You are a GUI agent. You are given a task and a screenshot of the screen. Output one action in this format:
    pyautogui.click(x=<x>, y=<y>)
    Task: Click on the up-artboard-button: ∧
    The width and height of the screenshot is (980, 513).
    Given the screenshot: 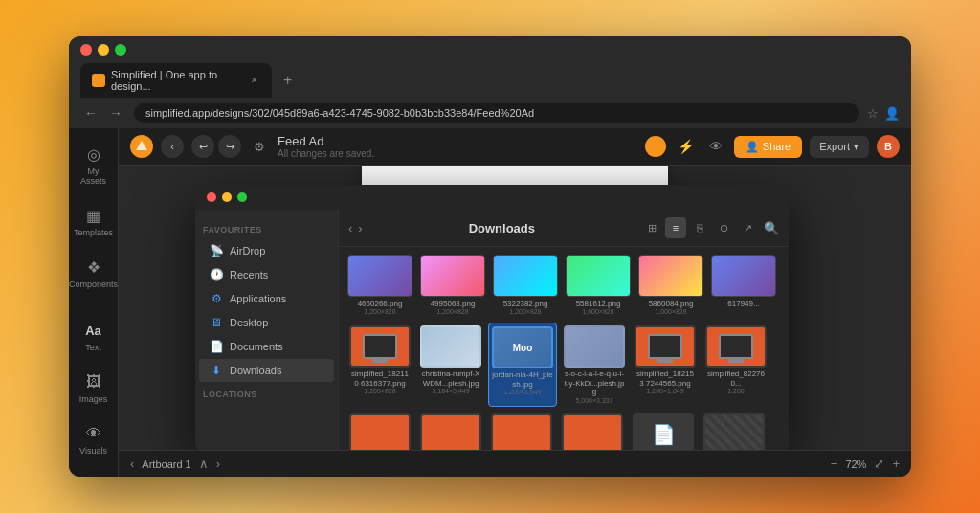 What is the action you would take?
    pyautogui.click(x=204, y=463)
    